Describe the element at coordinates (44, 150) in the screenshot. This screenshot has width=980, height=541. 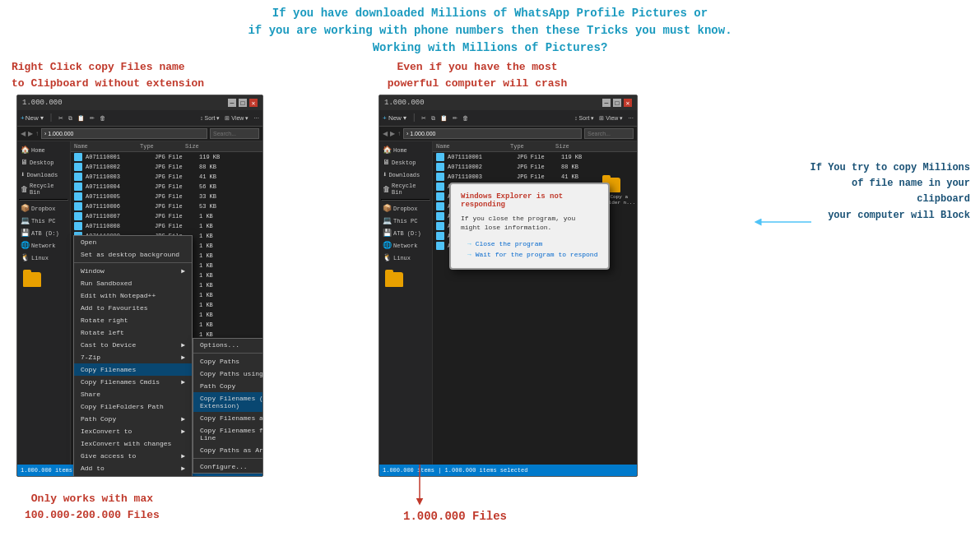
I see `sidebar-item-home: 🏠 Home` at that location.